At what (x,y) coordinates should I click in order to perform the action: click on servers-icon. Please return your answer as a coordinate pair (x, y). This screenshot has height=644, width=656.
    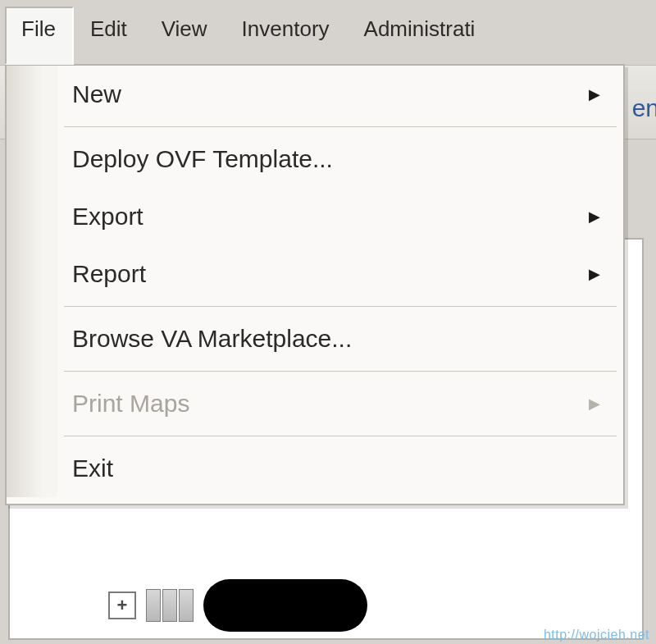
    Looking at the image, I should click on (170, 605).